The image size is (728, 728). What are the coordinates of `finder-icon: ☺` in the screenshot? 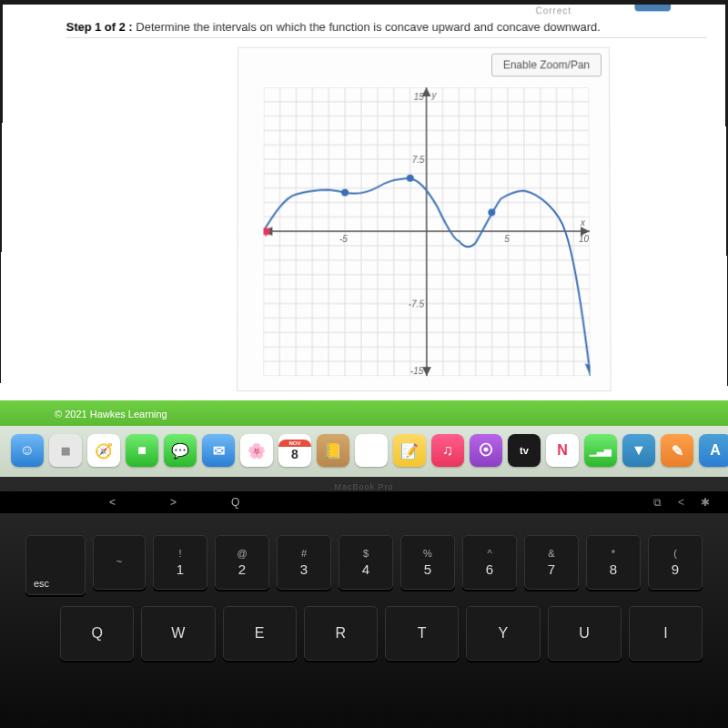 It's located at (27, 450).